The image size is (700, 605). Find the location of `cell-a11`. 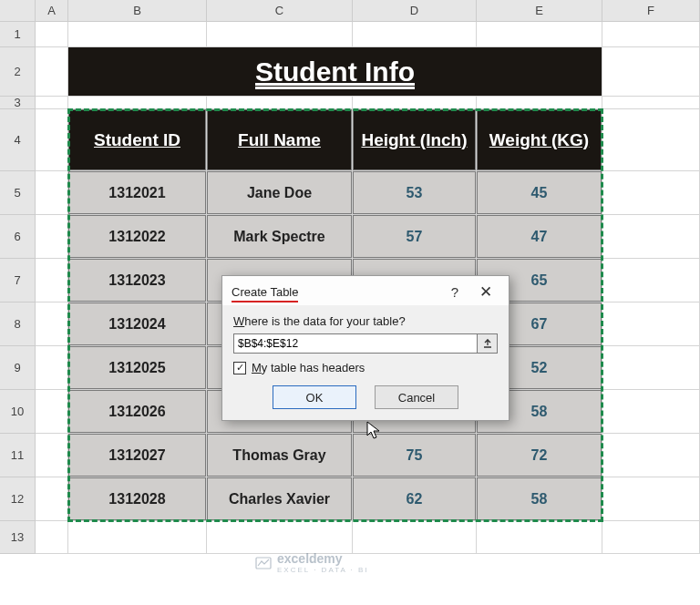

cell-a11 is located at coordinates (52, 456).